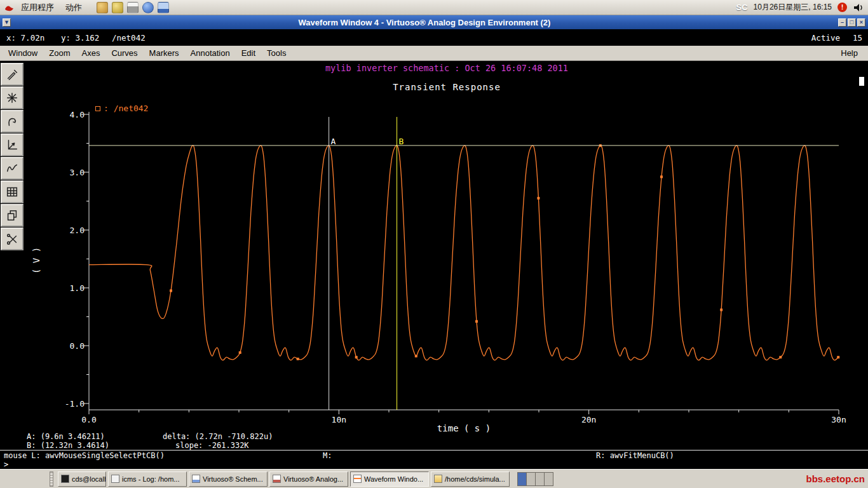  Describe the element at coordinates (843, 8) in the screenshot. I see `update-alert-icon: !` at that location.